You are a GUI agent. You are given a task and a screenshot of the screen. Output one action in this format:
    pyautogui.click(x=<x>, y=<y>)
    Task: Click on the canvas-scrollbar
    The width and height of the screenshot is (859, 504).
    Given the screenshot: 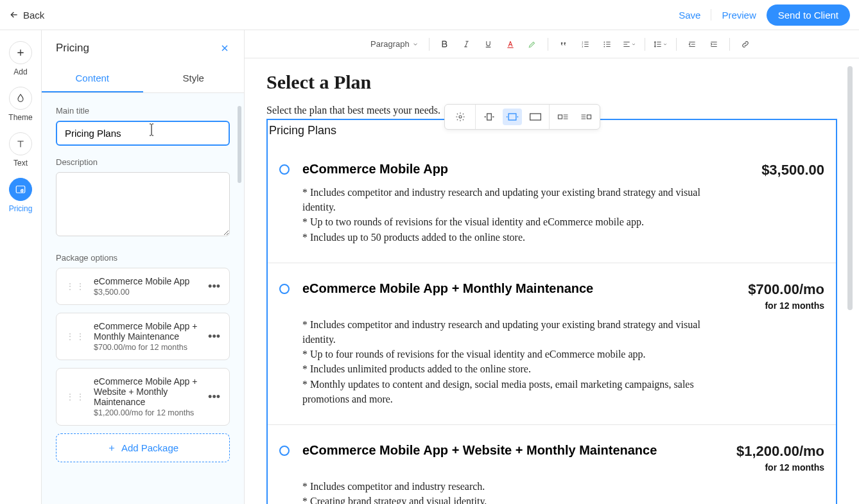 What is the action you would take?
    pyautogui.click(x=850, y=188)
    